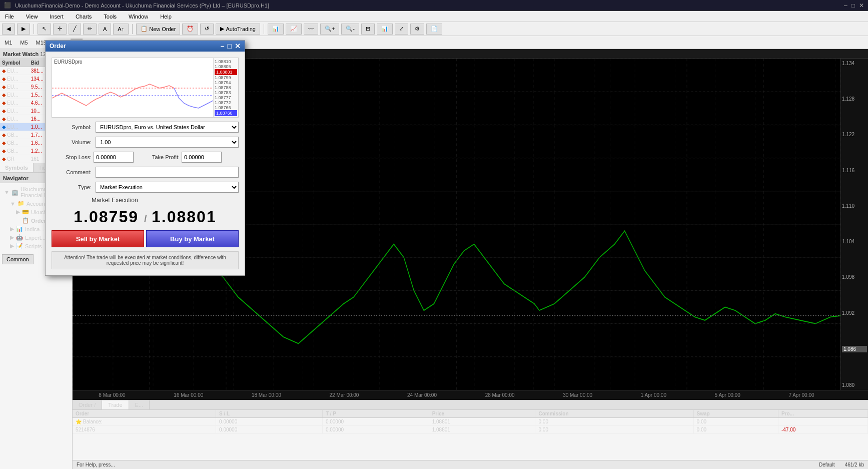  Describe the element at coordinates (434, 29) in the screenshot. I see `template-btn: 📄` at that location.